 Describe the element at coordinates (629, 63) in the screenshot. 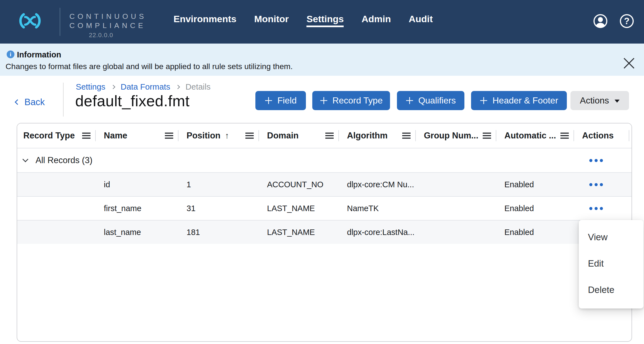

I see `close-icon` at that location.